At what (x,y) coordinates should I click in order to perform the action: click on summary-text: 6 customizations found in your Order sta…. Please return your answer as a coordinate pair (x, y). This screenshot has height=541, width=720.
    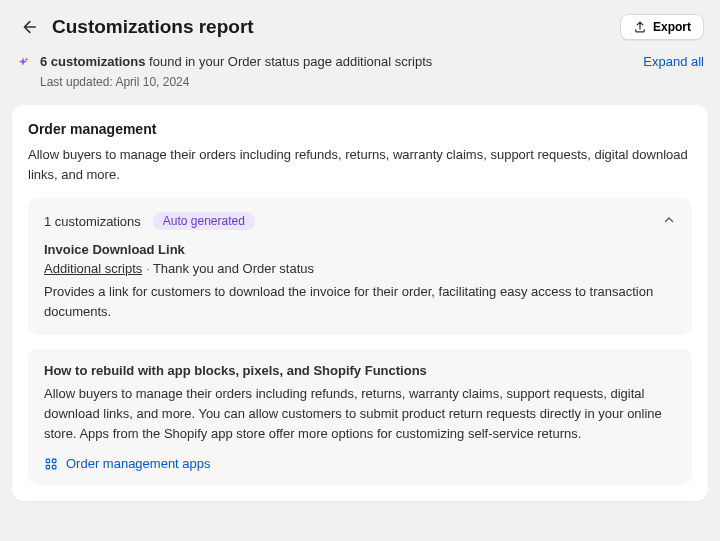
    Looking at the image, I should click on (236, 62).